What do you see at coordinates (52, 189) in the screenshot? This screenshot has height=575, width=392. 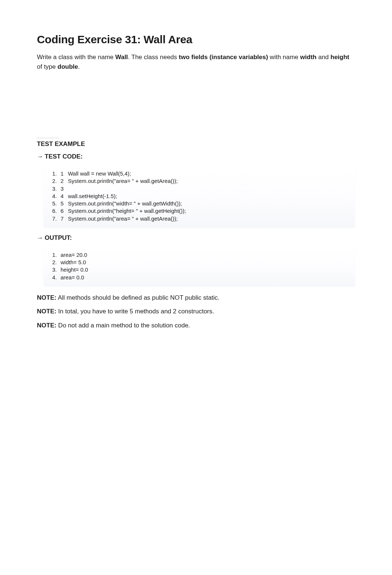 I see `line-number-outer: 3` at bounding box center [52, 189].